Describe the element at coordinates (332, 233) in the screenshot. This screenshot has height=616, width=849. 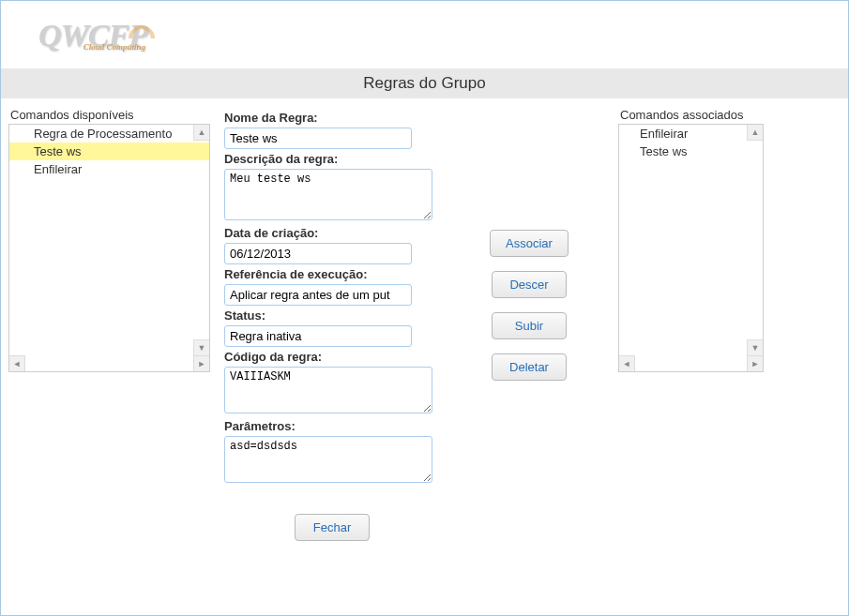
I see `data-label: Data de criação:` at that location.